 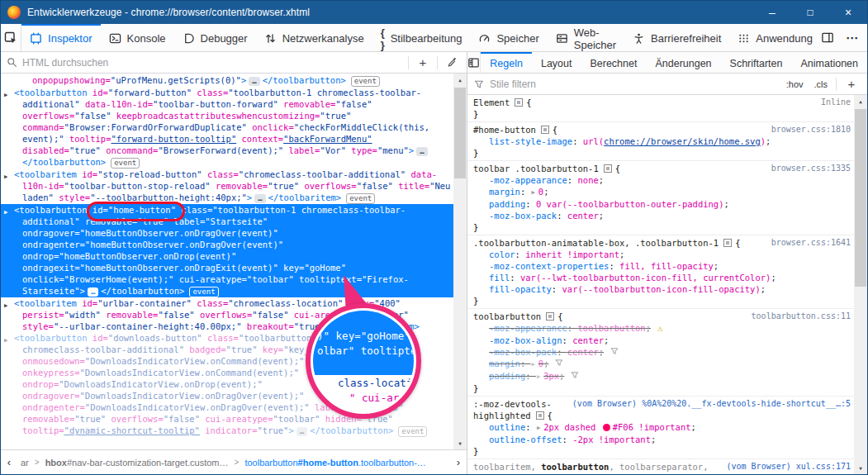 I want to click on style-filter-input: Stile filtern, so click(x=634, y=84).